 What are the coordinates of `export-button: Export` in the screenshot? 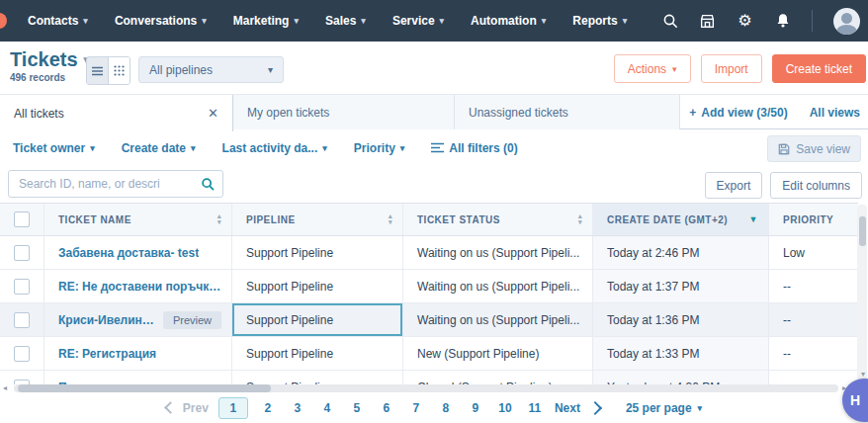 It's located at (734, 186).